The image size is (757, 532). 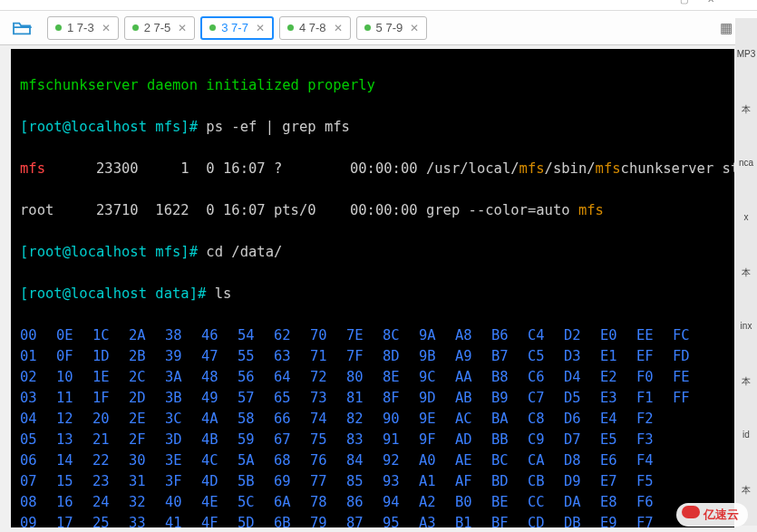 I want to click on window-titlebar: ▢ ✕, so click(x=379, y=5).